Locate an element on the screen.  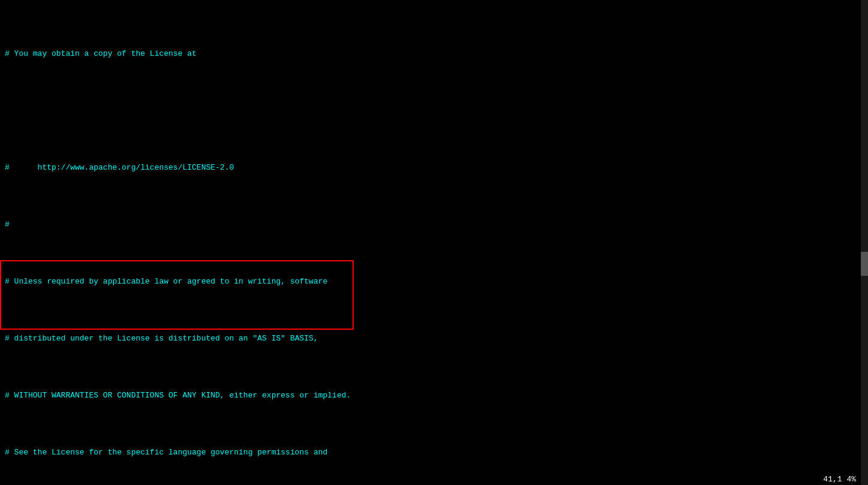
cursor-position: 41,1 is located at coordinates (832, 480).